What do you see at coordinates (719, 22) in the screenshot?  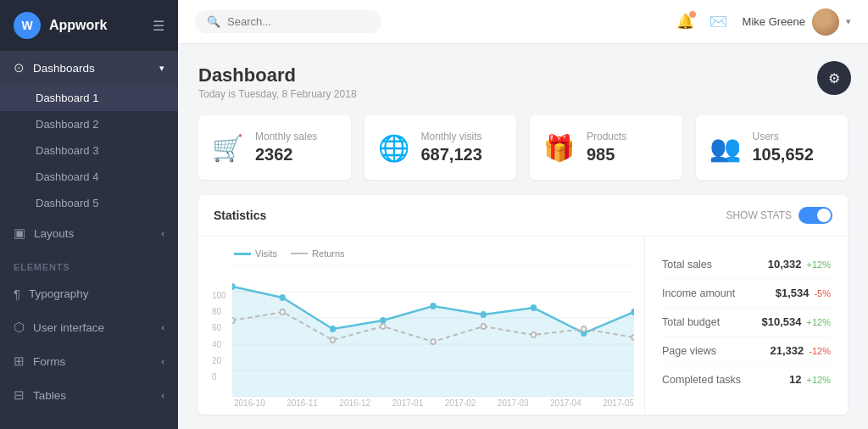 I see `messages-icon: ✉️` at bounding box center [719, 22].